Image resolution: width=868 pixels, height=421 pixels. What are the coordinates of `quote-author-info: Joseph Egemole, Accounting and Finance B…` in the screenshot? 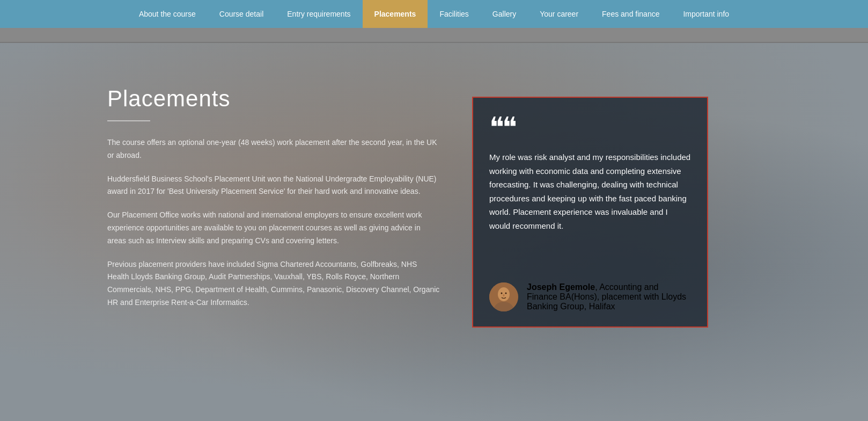 It's located at (609, 297).